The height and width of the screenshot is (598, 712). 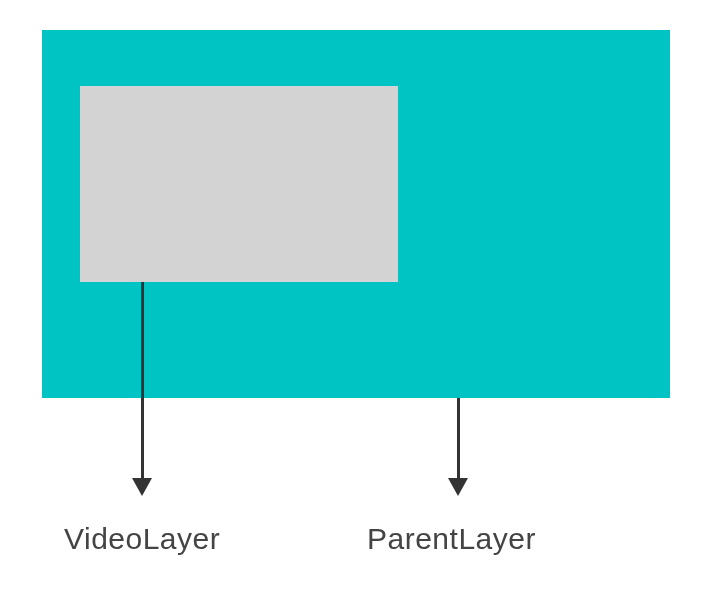 I want to click on video-layer-box, so click(x=239, y=184).